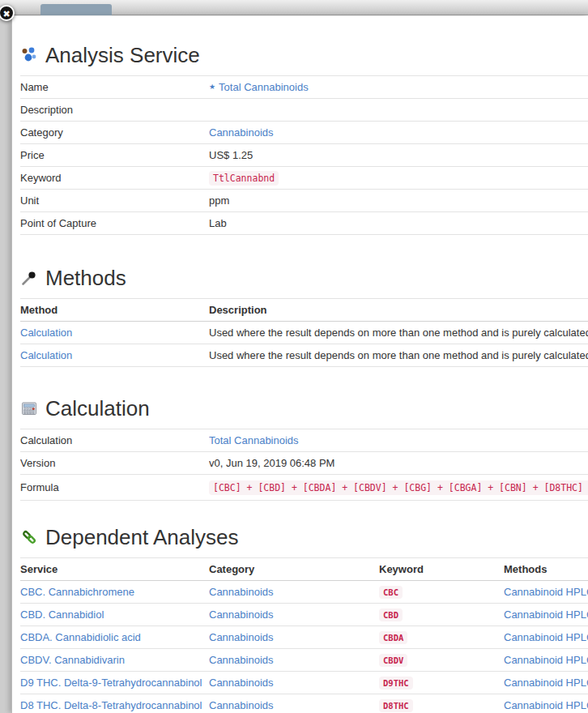 The image size is (588, 713). What do you see at coordinates (62, 614) in the screenshot?
I see `service-link: CBD. Cannabidiol` at bounding box center [62, 614].